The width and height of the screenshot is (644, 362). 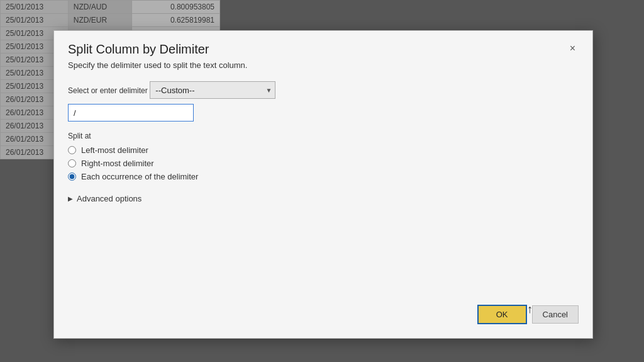 What do you see at coordinates (118, 164) in the screenshot?
I see `radio-right-label: Right-most delimiter` at bounding box center [118, 164].